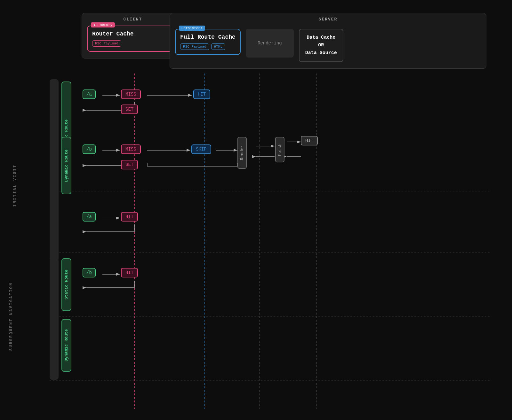 Image resolution: width=512 pixels, height=420 pixels. I want to click on path-a-badge-2: /a, so click(89, 217).